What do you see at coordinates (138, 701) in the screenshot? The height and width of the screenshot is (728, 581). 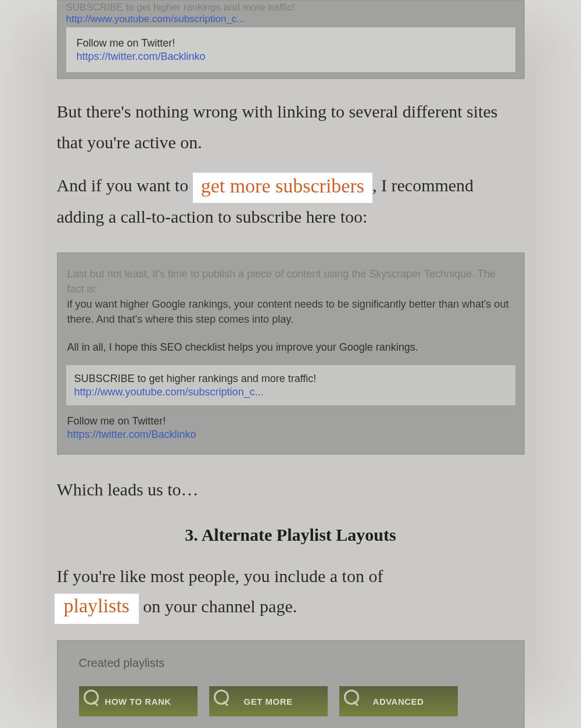 I see `playlist-card: HOW TO RANK` at bounding box center [138, 701].